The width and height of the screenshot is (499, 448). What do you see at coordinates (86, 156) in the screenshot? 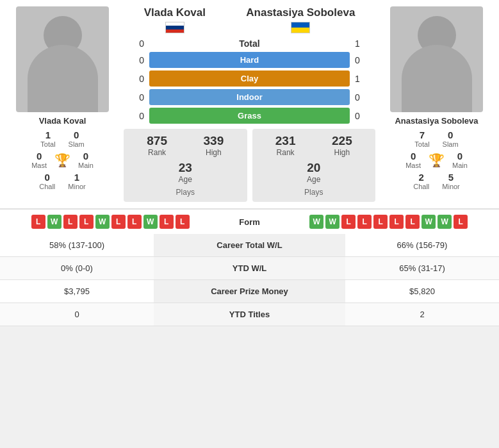
I see `left-main-val: 0` at bounding box center [86, 156].